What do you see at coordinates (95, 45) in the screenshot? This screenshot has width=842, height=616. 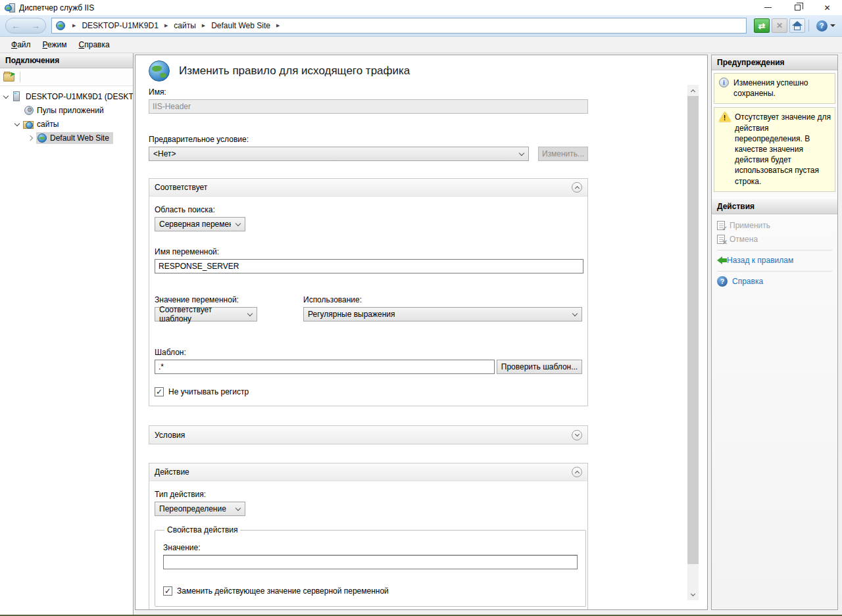 I see `menu-help: Справка` at bounding box center [95, 45].